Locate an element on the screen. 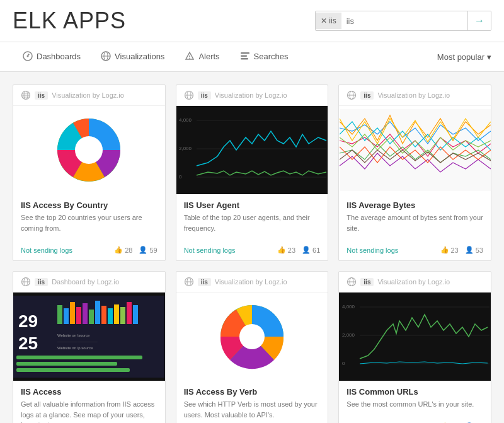 The image size is (504, 423). card-title: IIS Access is located at coordinates (89, 392).